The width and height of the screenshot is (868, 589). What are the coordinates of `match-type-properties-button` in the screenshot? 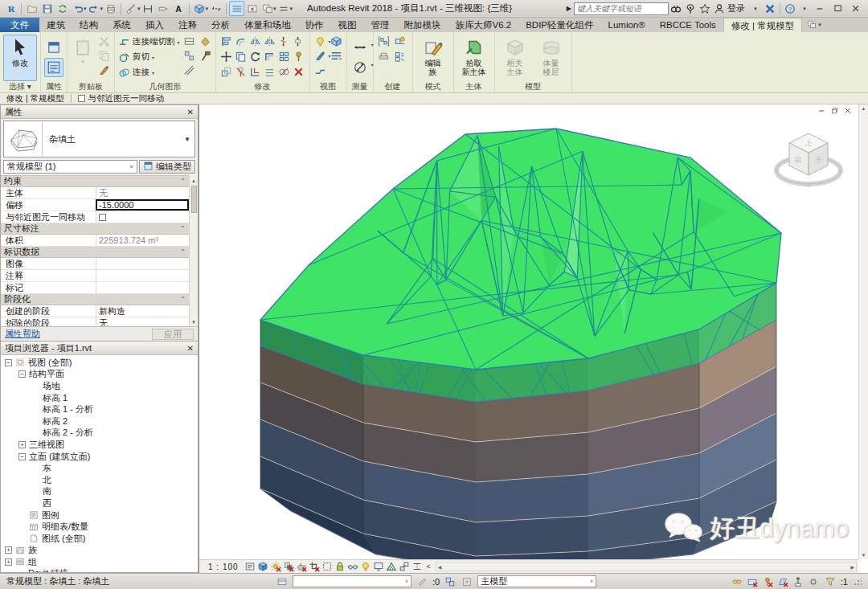 It's located at (104, 71).